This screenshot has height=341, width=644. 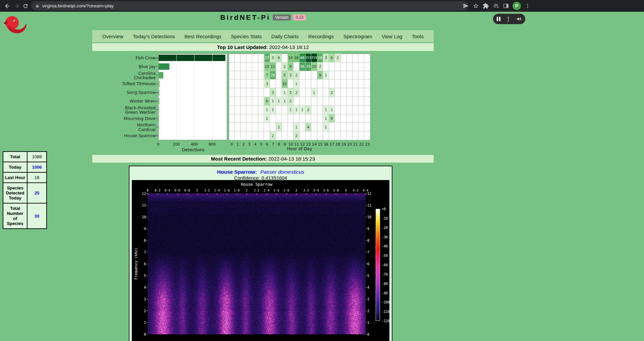 I want to click on species-label-song-sparrow: Song Sparrow, so click(x=139, y=93).